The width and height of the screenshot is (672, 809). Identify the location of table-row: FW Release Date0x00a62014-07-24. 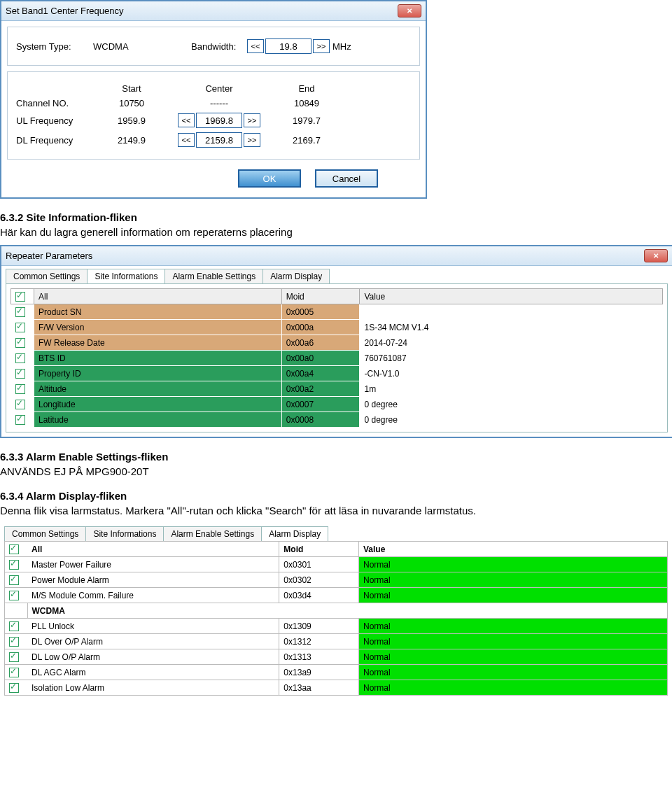
(337, 343).